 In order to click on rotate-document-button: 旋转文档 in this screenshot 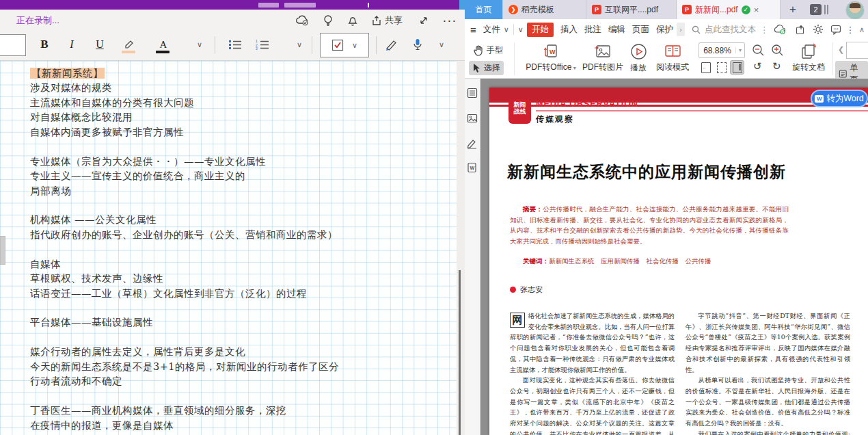, I will do `click(809, 58)`.